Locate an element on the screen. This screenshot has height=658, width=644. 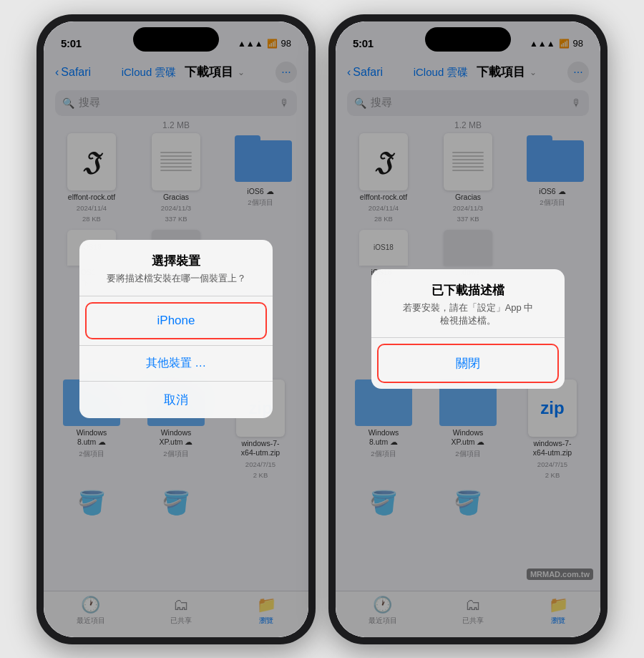
modal-subtitle-2: 若要安裝，請在「設定」App 中 檢視描述檔。 is located at coordinates (468, 319).